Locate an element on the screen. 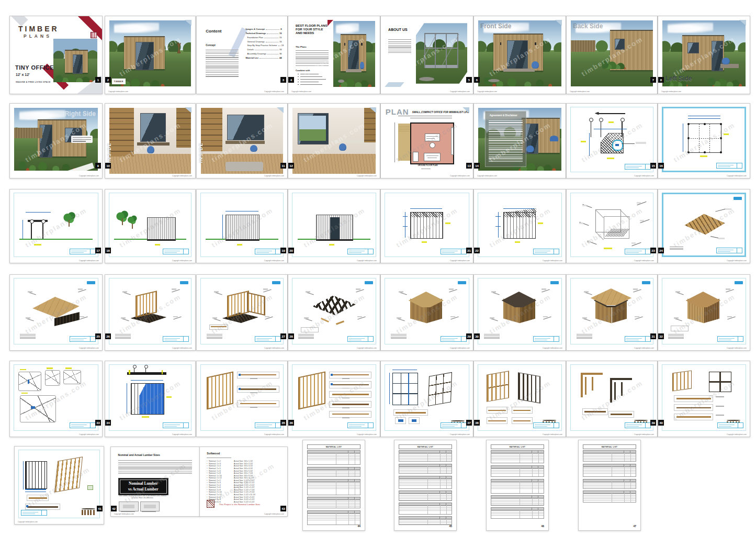  page-floor-frame-3d: timberplans.comCopyright timberplans.com is located at coordinates (704, 226).